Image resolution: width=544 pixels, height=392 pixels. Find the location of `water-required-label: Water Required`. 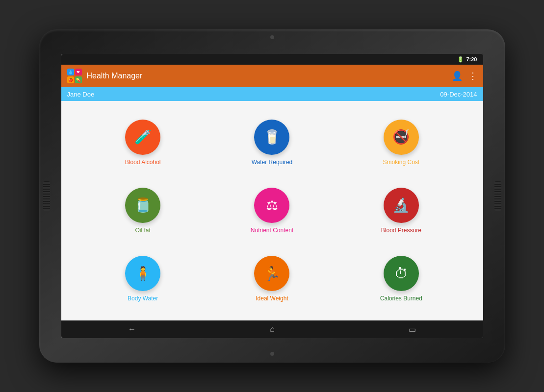

water-required-label: Water Required is located at coordinates (272, 162).